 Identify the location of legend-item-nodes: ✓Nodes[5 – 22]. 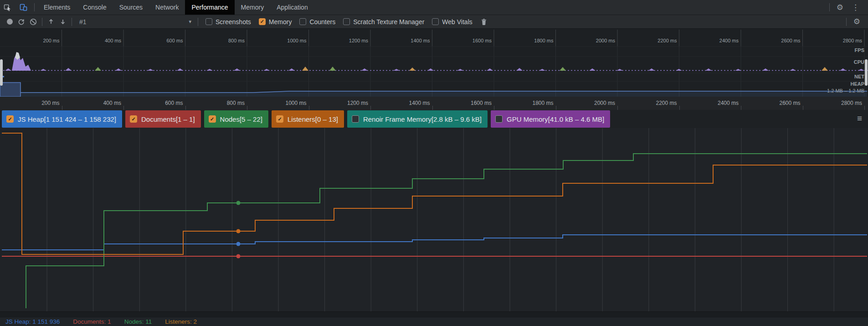
(236, 119).